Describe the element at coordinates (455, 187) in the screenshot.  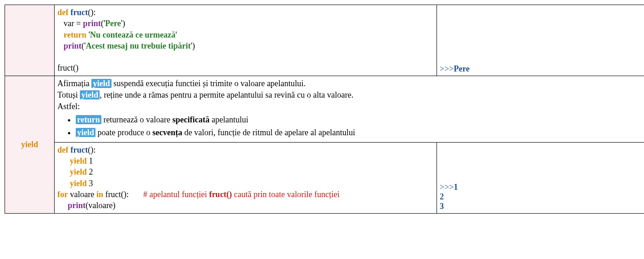
I see `output-value: 1` at that location.